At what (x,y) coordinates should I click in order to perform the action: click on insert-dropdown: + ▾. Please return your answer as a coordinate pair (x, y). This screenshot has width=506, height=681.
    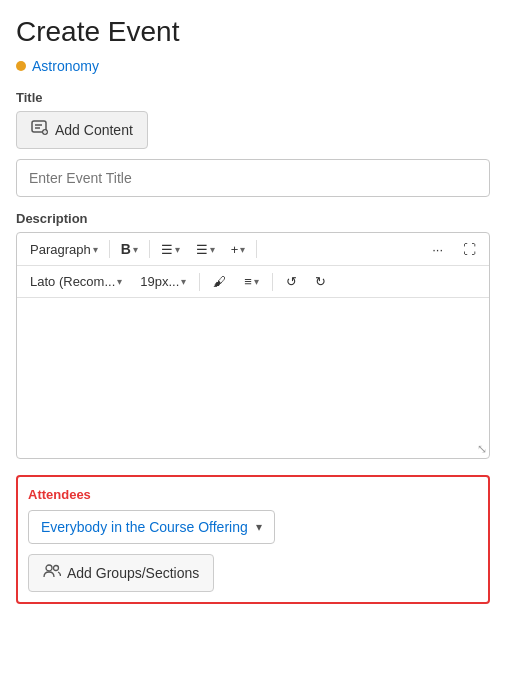
    Looking at the image, I should click on (238, 250).